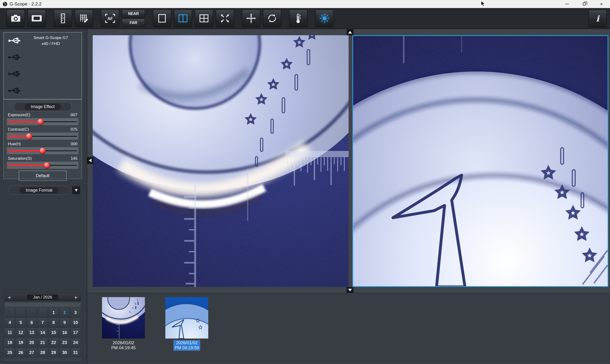 This screenshot has width=610, height=364. I want to click on calendar-day-selected: 2, so click(65, 312).